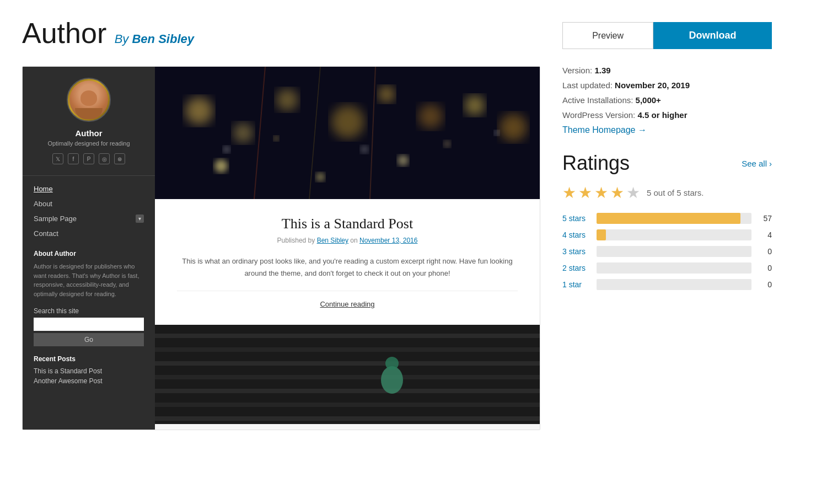 The image size is (827, 504). What do you see at coordinates (347, 274) in the screenshot?
I see `post-excerpt: This is what an ordinary post looks like…` at bounding box center [347, 274].